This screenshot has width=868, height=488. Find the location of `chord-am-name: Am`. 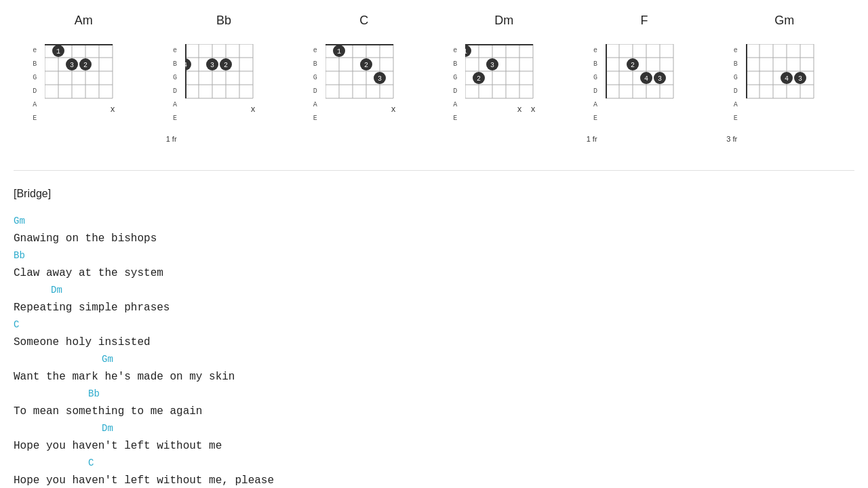

chord-am-name: Am is located at coordinates (84, 20).